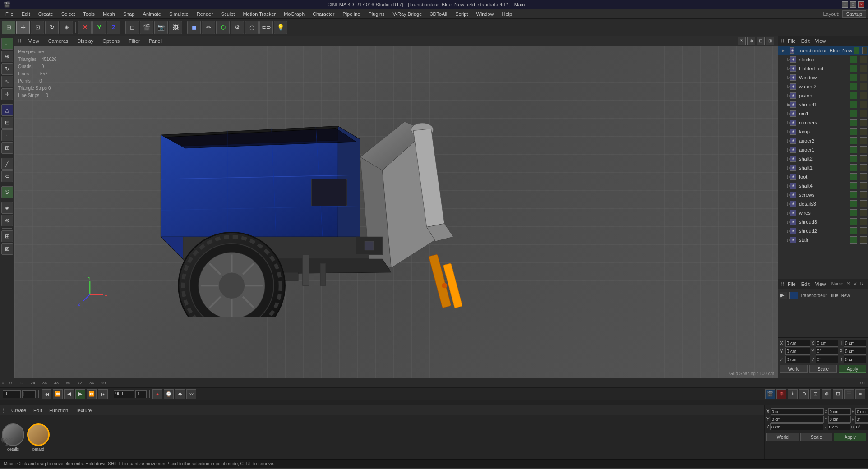  Describe the element at coordinates (59, 410) in the screenshot. I see `mat-ed-function: Function` at that location.